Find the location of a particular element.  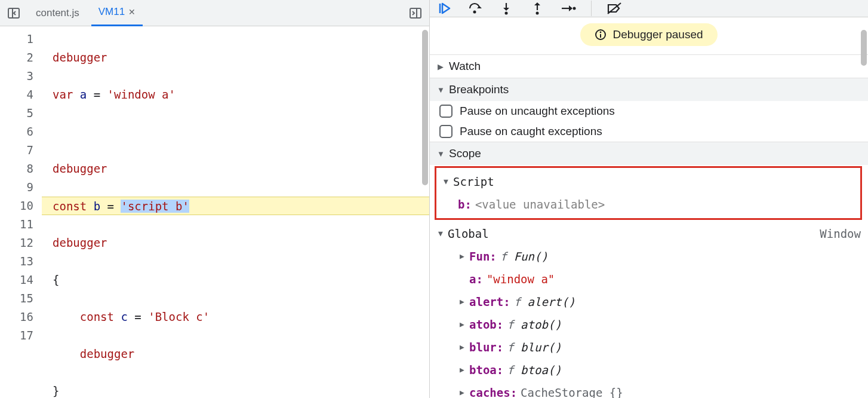

prop-value: f Fun() is located at coordinates (524, 256).